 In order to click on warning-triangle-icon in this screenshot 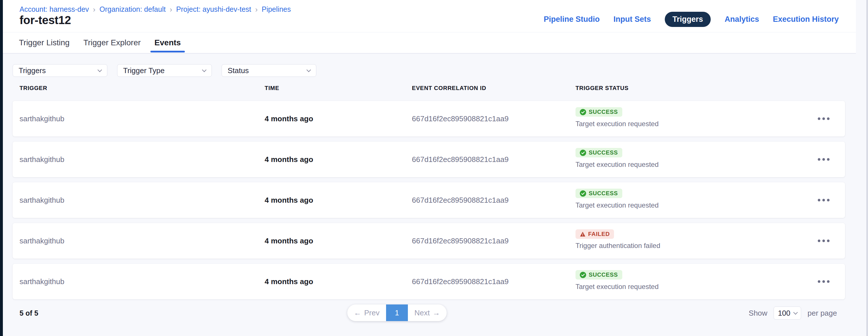, I will do `click(583, 234)`.